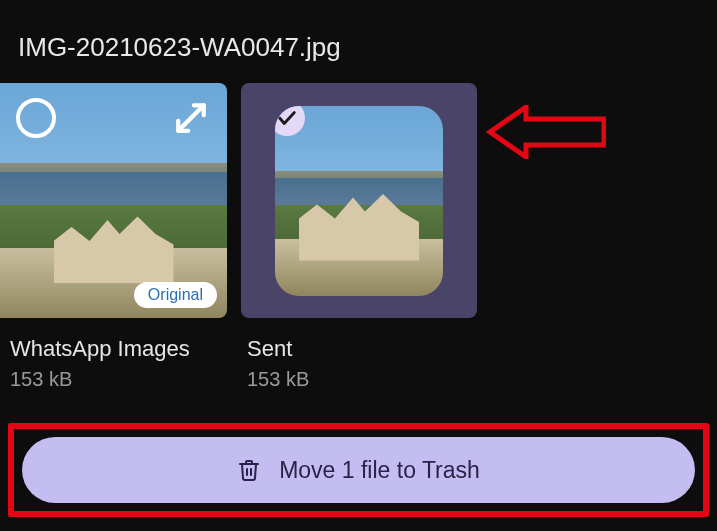 Image resolution: width=717 pixels, height=531 pixels. What do you see at coordinates (362, 349) in the screenshot?
I see `thumb-name: Sent` at bounding box center [362, 349].